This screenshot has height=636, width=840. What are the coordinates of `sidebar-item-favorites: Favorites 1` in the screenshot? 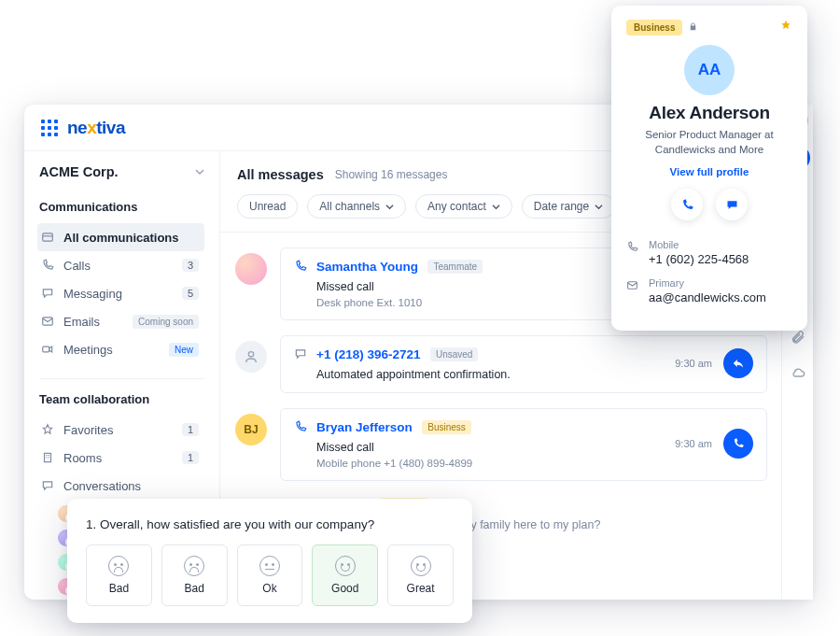 It's located at (121, 430).